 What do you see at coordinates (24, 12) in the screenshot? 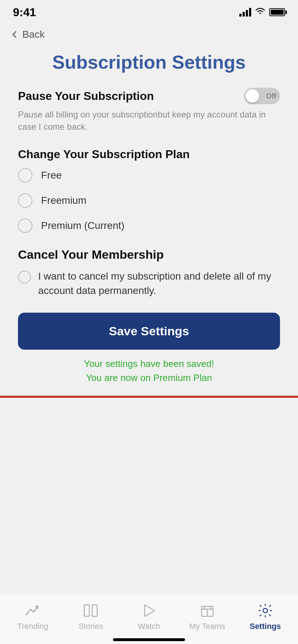
I see `status-time: 9:41` at bounding box center [24, 12].